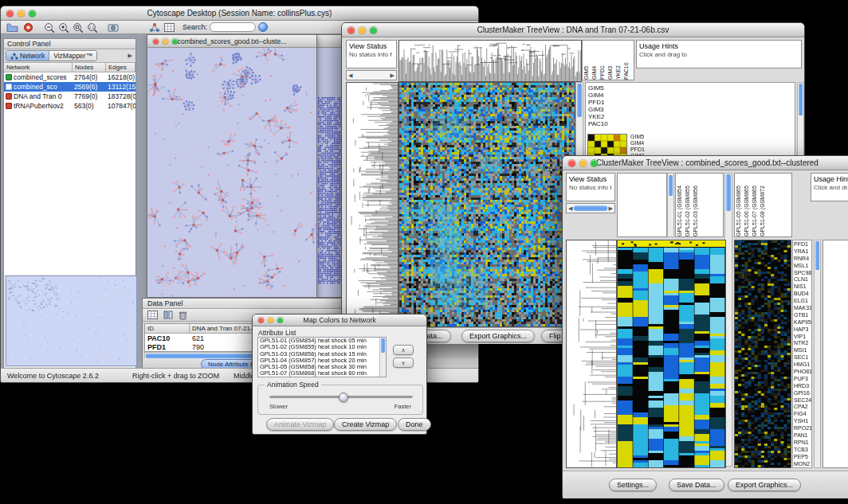 This screenshot has width=848, height=504. Describe the element at coordinates (78, 27) in the screenshot. I see `zoom-fit-button` at that location.